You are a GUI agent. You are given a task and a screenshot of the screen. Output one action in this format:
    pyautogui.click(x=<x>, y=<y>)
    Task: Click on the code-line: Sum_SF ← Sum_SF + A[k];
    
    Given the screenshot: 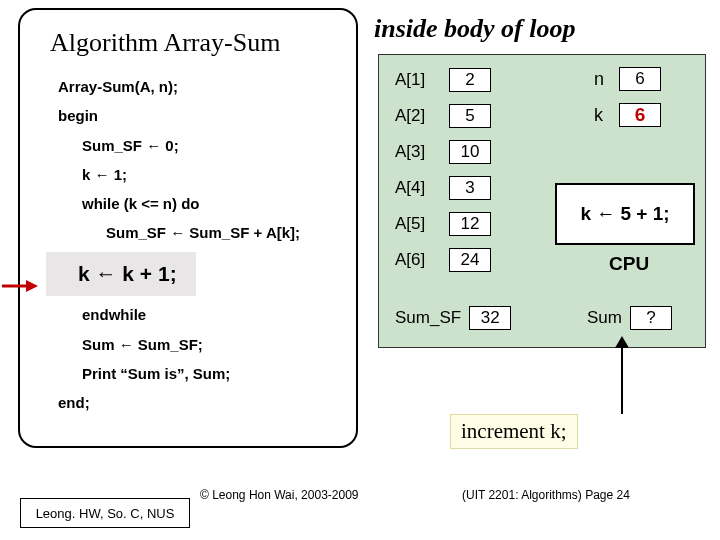 What is the action you would take?
    pyautogui.click(x=208, y=232)
    